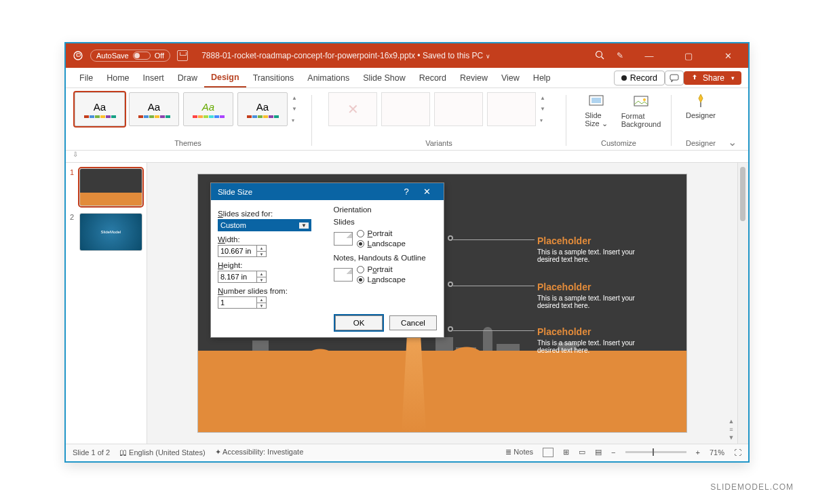  Describe the element at coordinates (106, 303) in the screenshot. I see `slide-thumbnails: 1 2 SlideModel` at that location.